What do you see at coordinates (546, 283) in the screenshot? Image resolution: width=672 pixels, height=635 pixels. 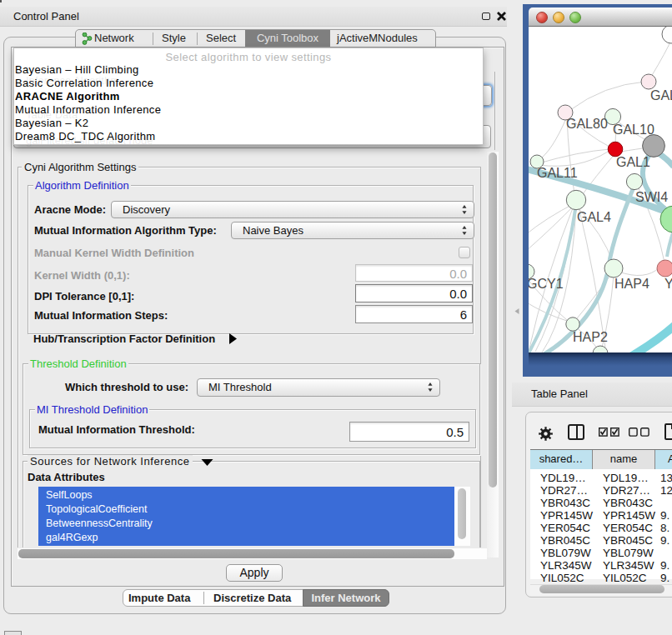 I see `svg-text: GCY1` at bounding box center [546, 283].